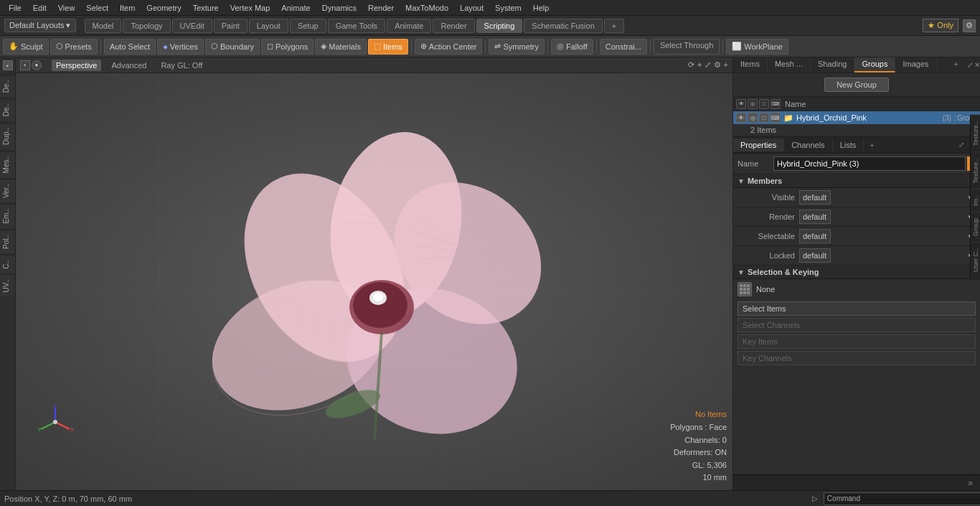 Image resolution: width=980 pixels, height=506 pixels. I want to click on tab-setup: Setup, so click(308, 26).